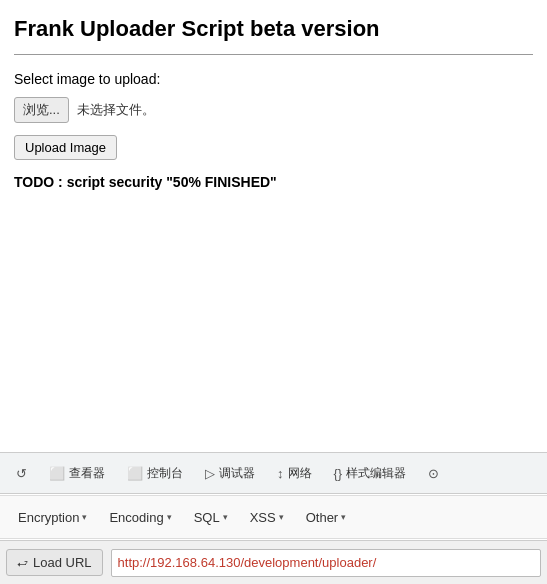 This screenshot has height=584, width=547. Describe the element at coordinates (77, 474) in the screenshot. I see `devtools-tab-inspector: ⬜ 查看器` at that location.